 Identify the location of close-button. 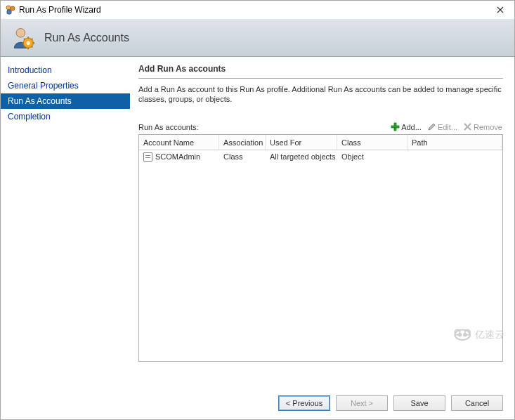
(500, 10).